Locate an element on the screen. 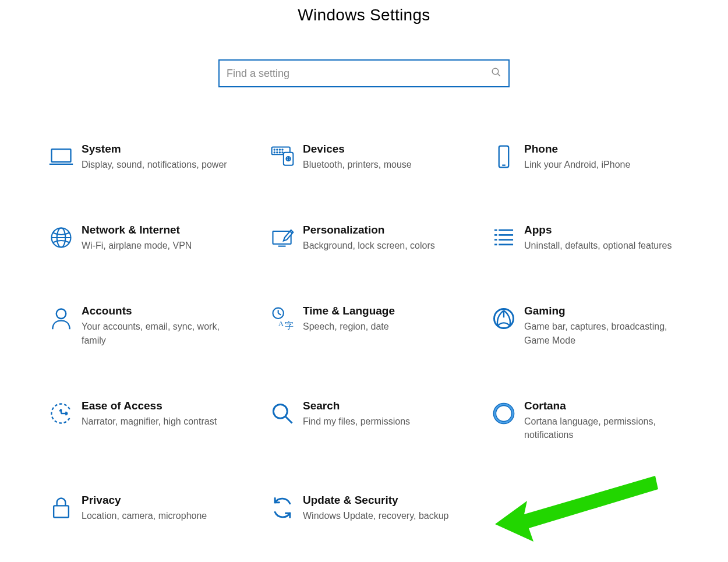  tile-title: Cortana is located at coordinates (600, 406).